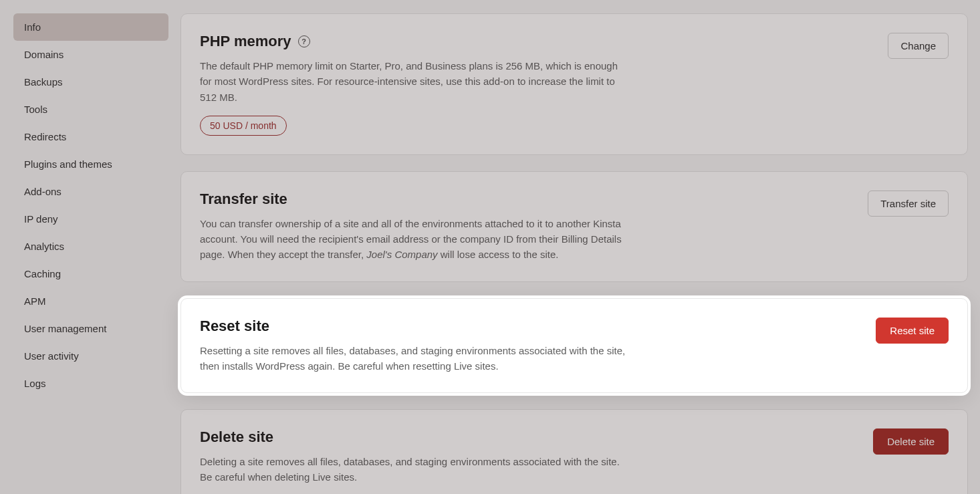  Describe the element at coordinates (402, 254) in the screenshot. I see `company-name: Joel's Company` at that location.